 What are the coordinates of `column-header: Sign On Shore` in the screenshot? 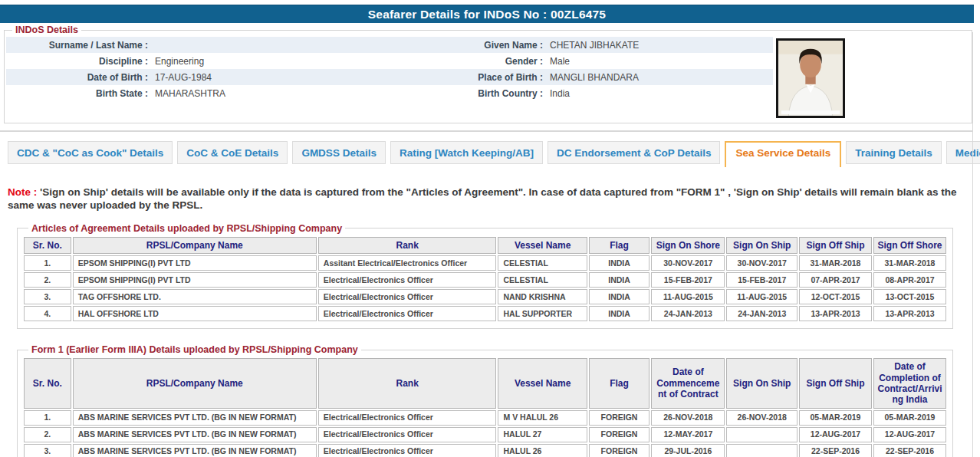 It's located at (688, 245).